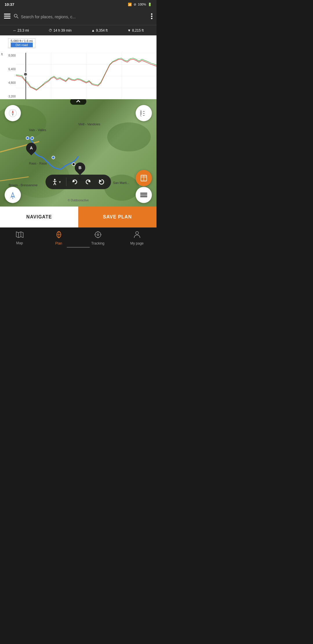 The image size is (313, 644). I want to click on nav-label-map: Map, so click(20, 243).